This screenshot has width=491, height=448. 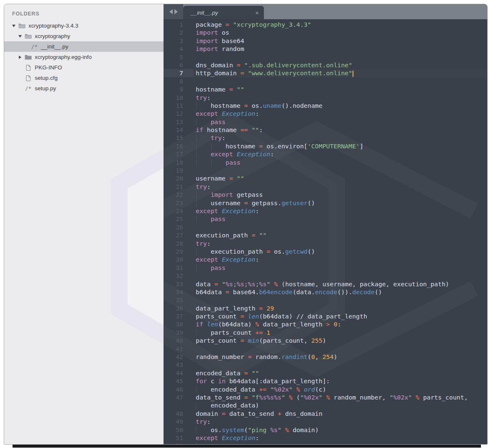 What do you see at coordinates (176, 12) in the screenshot?
I see `next-tab-icon` at bounding box center [176, 12].